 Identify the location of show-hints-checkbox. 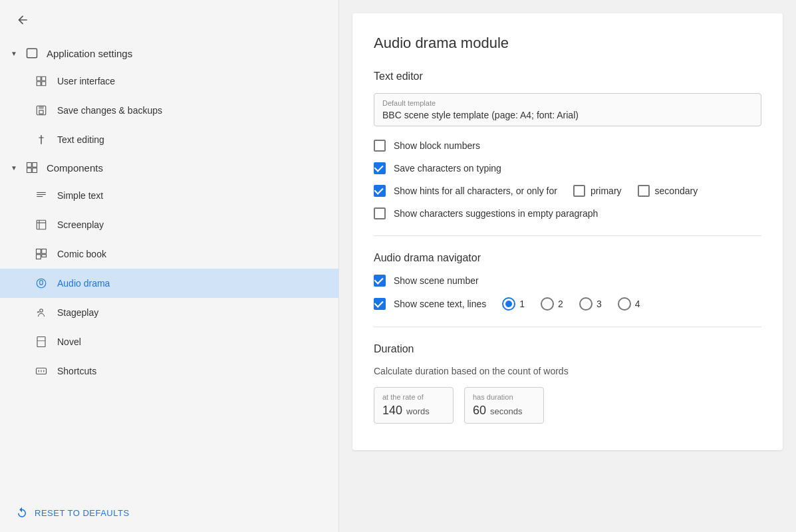
(380, 191).